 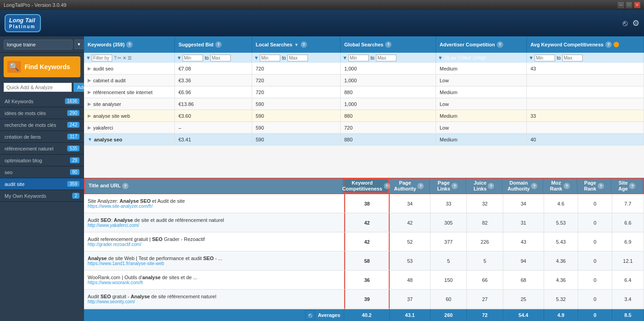 What do you see at coordinates (628, 261) in the screenshot?
I see `sd-siteage: 12.1` at bounding box center [628, 261].